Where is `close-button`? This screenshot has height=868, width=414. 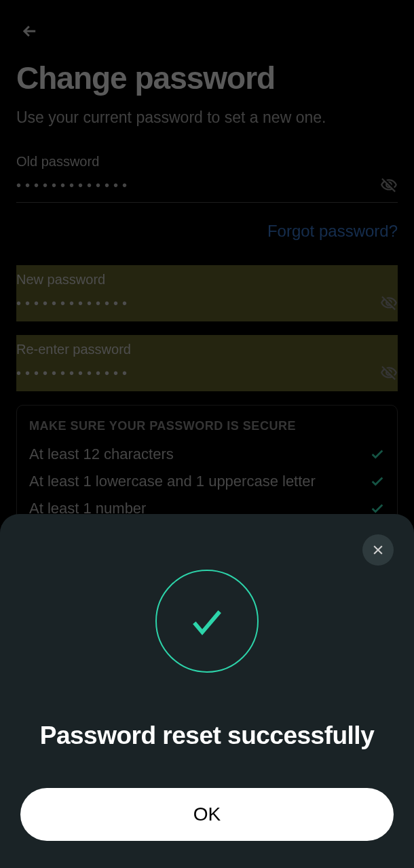
close-button is located at coordinates (378, 550).